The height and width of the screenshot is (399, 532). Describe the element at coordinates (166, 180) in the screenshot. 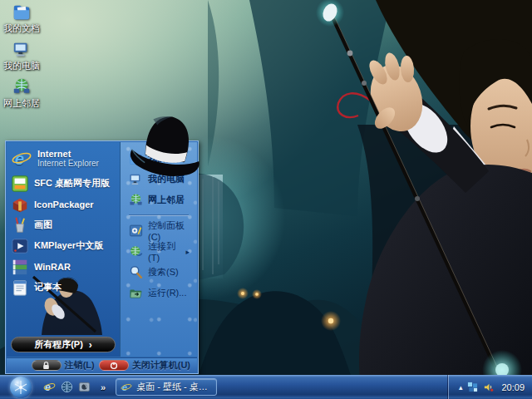

I see `menu-item-label: 我的电脑` at that location.